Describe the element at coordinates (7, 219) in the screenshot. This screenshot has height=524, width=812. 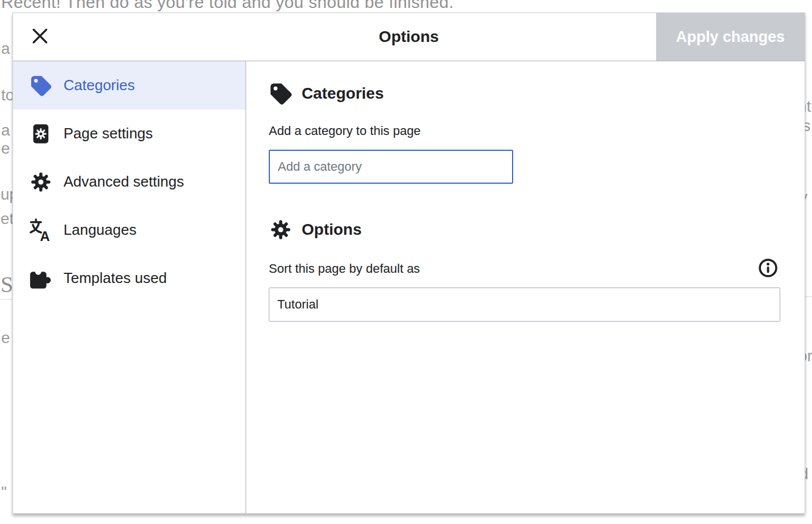
I see `background-text-fragment: et` at that location.